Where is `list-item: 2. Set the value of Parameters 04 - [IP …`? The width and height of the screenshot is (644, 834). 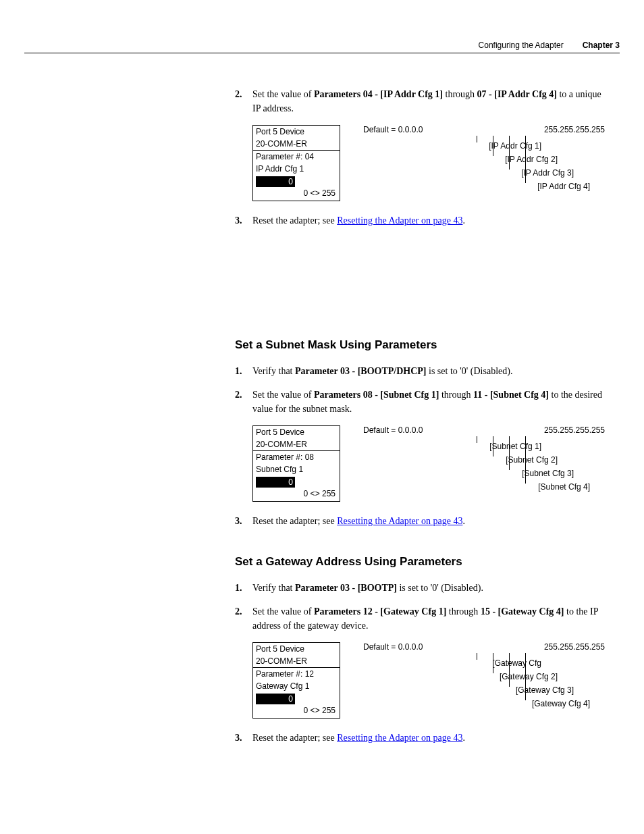 list-item: 2. Set the value of Parameters 04 - [IP … is located at coordinates (420, 101).